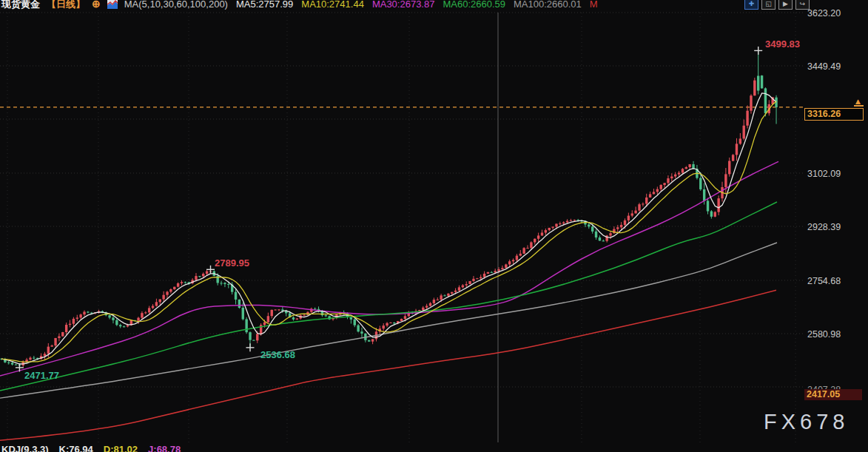  Describe the element at coordinates (265, 5) in the screenshot. I see `ma-readout: MA5:2757.99` at that location.